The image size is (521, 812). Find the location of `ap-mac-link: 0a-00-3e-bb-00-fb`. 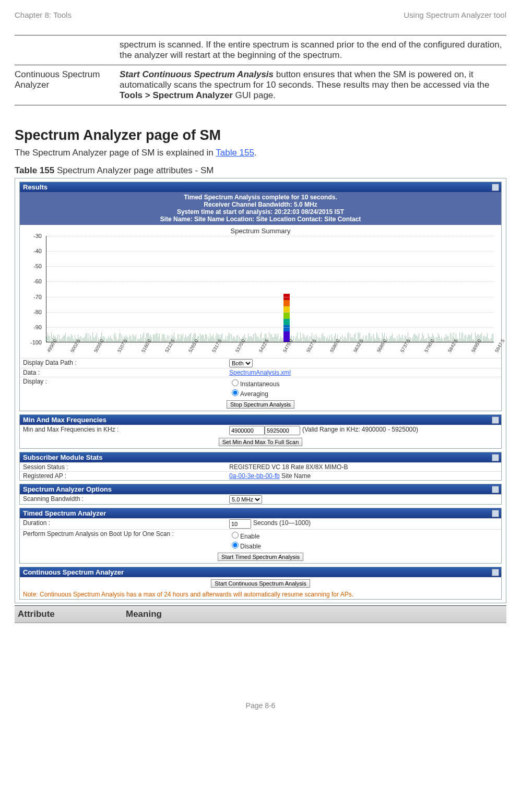

ap-mac-link: 0a-00-3e-bb-00-fb is located at coordinates (255, 476).